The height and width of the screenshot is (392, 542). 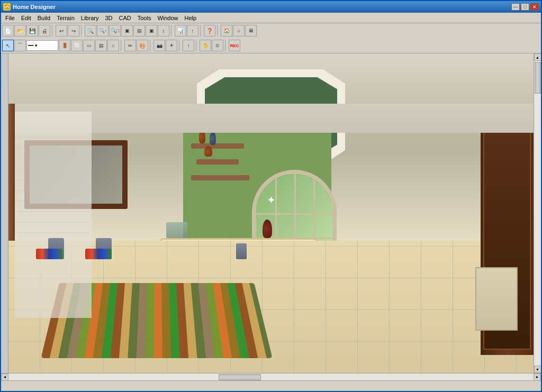 What do you see at coordinates (180, 31) in the screenshot?
I see `chart-button: 📊` at bounding box center [180, 31].